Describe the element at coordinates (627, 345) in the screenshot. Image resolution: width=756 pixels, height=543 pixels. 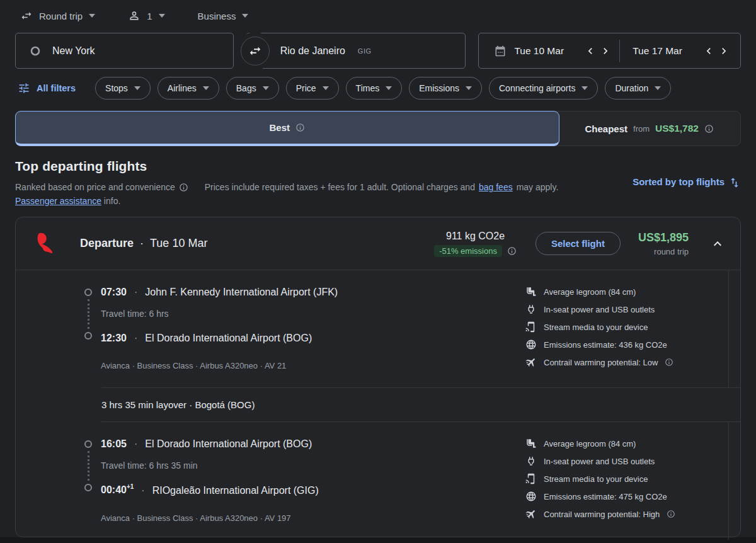
I see `amenity-emissions: Emissions estimate: 436 kg CO2e` at that location.